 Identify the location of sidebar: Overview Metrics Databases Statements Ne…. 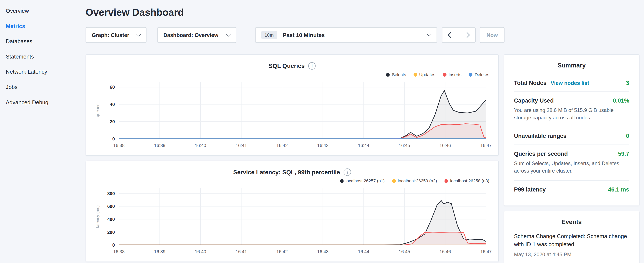
(40, 132).